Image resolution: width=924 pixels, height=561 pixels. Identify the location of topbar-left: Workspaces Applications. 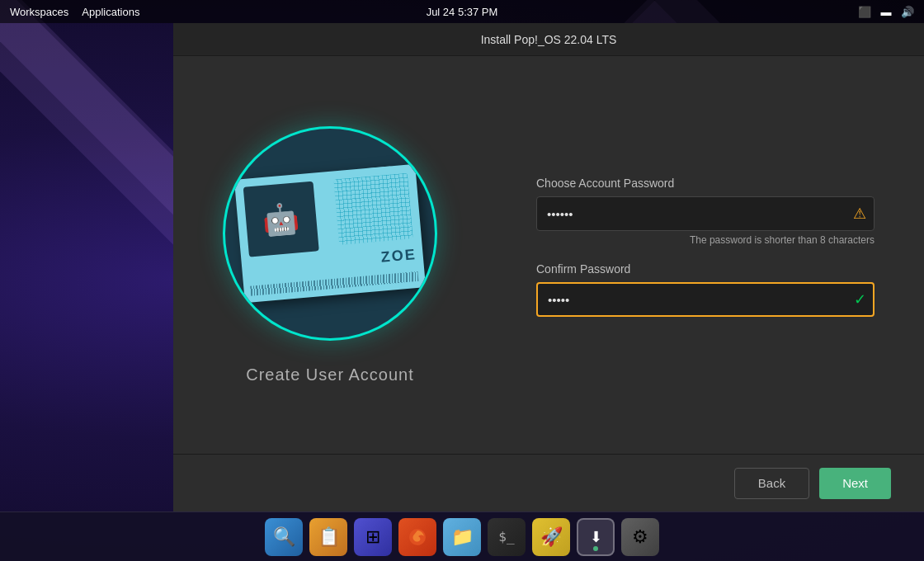
(160, 12).